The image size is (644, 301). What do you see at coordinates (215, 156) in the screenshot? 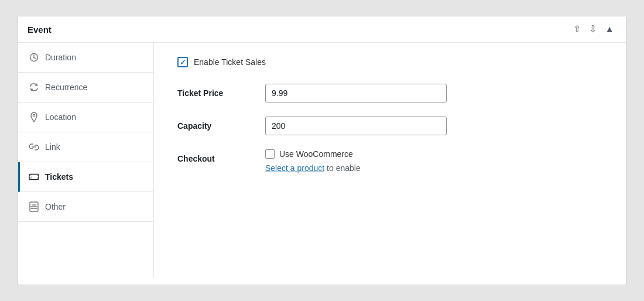
I see `checkout-label: Checkout` at bounding box center [215, 156].